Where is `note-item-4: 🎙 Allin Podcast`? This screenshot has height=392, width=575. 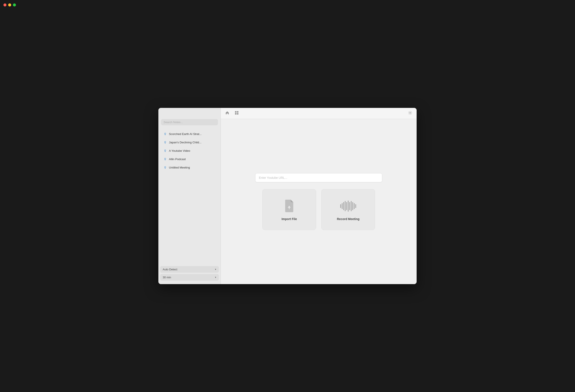
note-item-4: 🎙 Allin Podcast is located at coordinates (190, 159).